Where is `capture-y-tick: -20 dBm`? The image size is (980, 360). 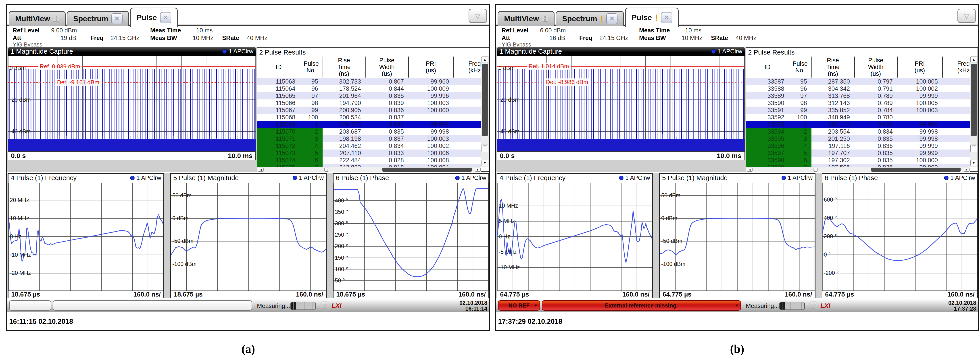 capture-y-tick: -20 dBm is located at coordinates (509, 100).